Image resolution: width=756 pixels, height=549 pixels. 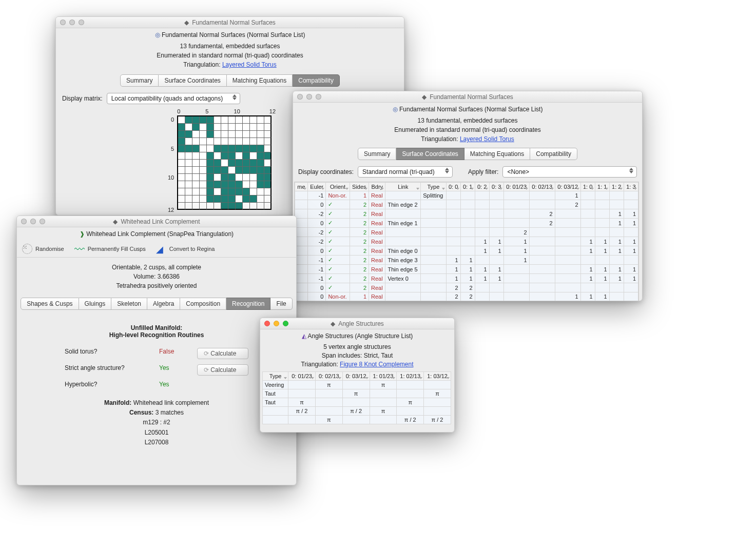 What do you see at coordinates (110, 249) in the screenshot?
I see `fill-cusps-button: 〰Permanently Fill Cusps` at bounding box center [110, 249].